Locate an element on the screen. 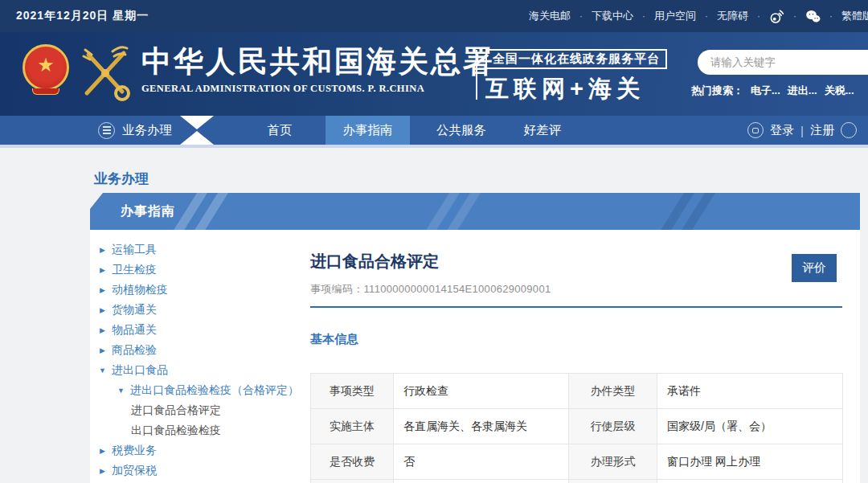 The image size is (868, 483). nav-item-public-services: 公共服务 is located at coordinates (461, 130).